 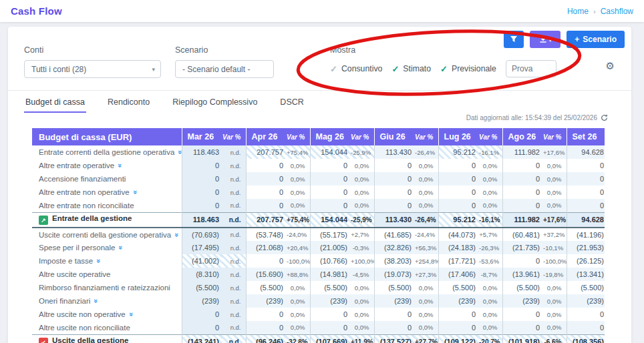 I want to click on var-percent-cell: +5,7%, so click(x=490, y=234).